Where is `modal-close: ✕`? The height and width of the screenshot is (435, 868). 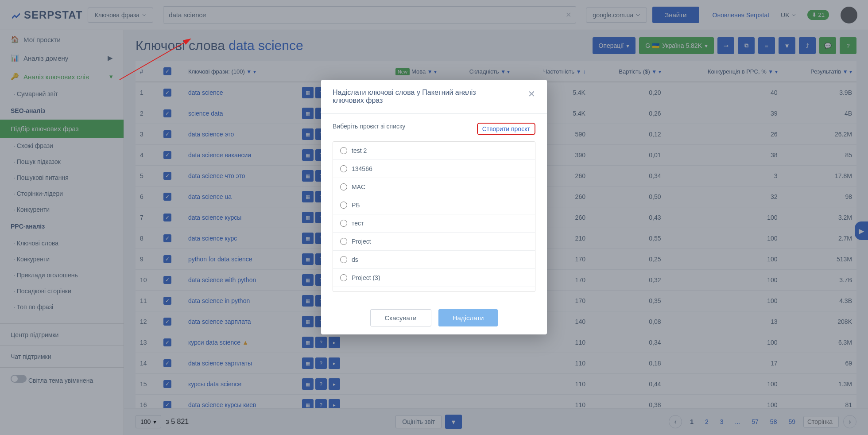 modal-close: ✕ is located at coordinates (531, 97).